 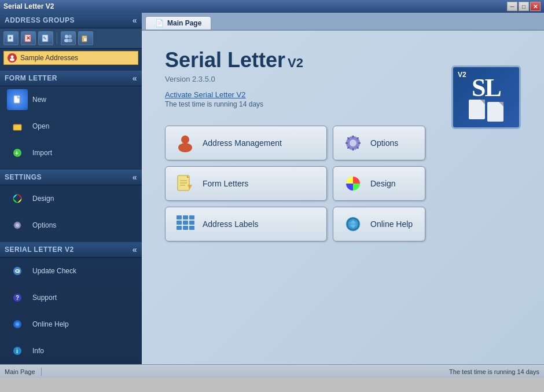 What do you see at coordinates (41, 126) in the screenshot?
I see `open-label: Open` at bounding box center [41, 126].